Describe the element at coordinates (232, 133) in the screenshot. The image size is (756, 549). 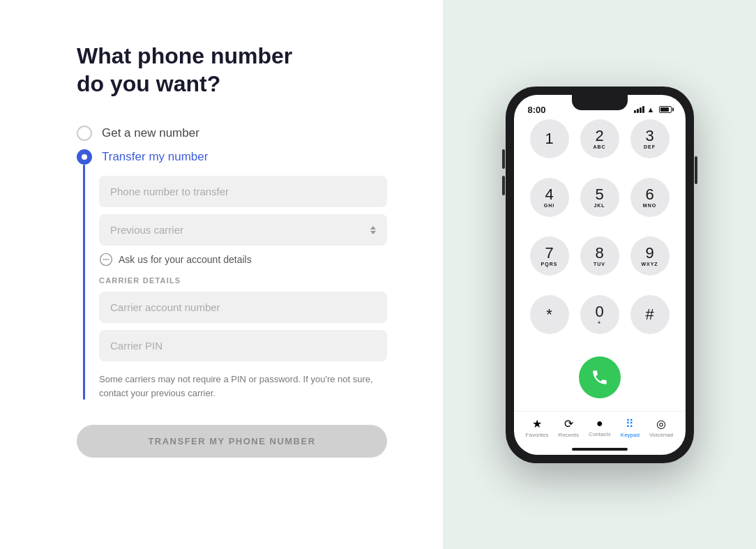
I see `new-number-option: Get a new number` at that location.